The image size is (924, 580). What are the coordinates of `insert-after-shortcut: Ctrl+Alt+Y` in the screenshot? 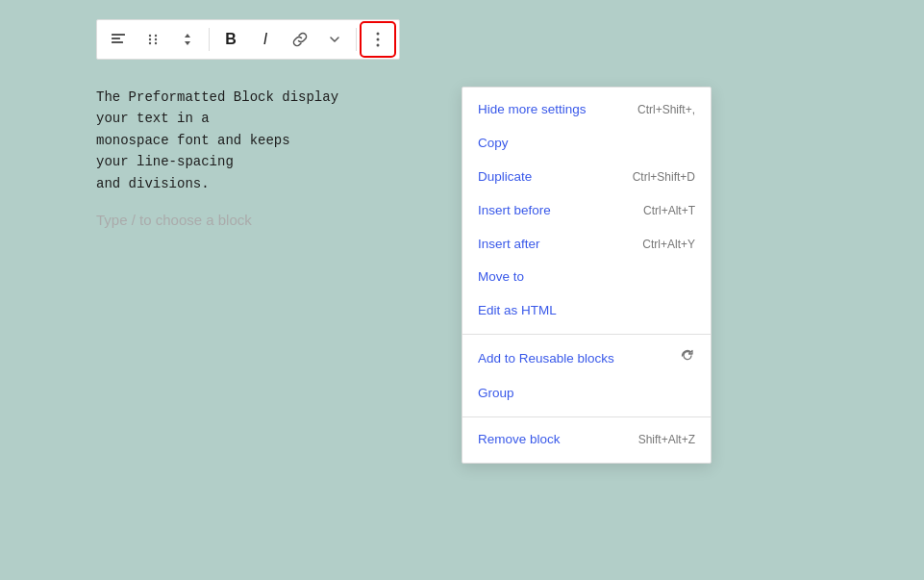 It's located at (669, 244).